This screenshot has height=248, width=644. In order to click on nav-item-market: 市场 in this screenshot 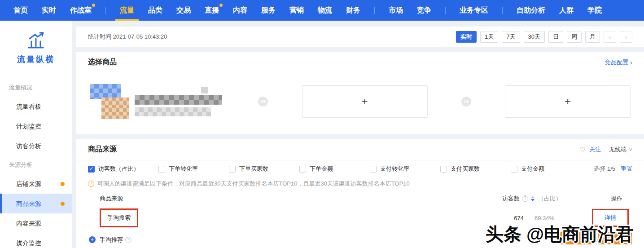, I will do `click(396, 10)`.